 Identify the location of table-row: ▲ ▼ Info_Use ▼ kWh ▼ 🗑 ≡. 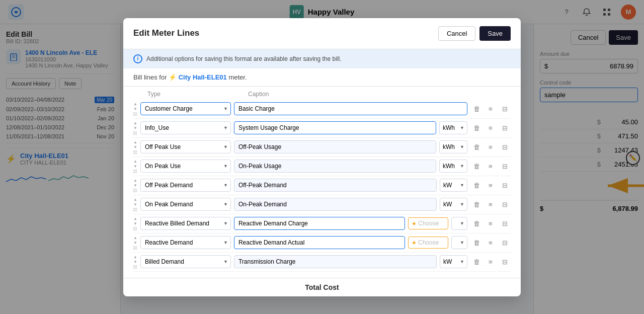
(322, 128).